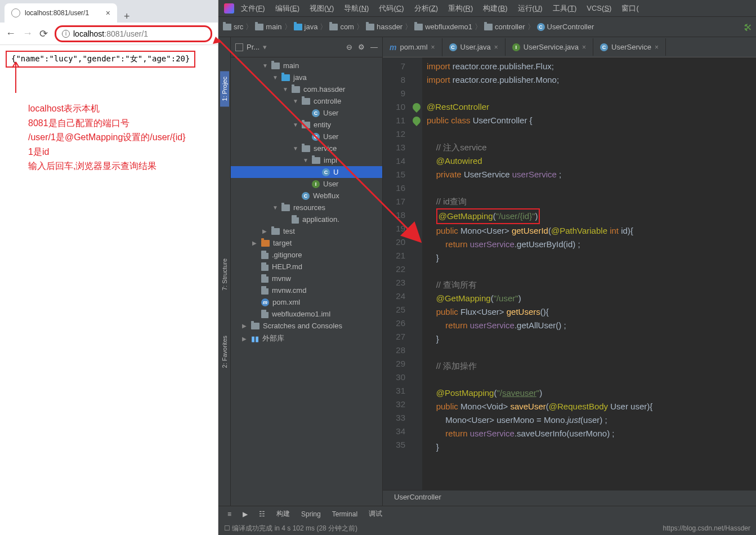  I want to click on menu-item: 文件(F), so click(253, 8).